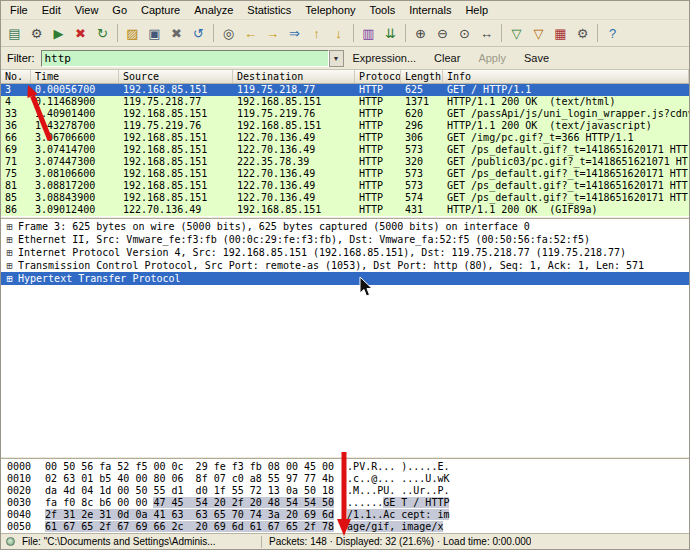 Image resolution: width=690 pixels, height=550 pixels. I want to click on packet-row: 361.43278700119.75.219.76192.168.85.151H…, so click(345, 126).